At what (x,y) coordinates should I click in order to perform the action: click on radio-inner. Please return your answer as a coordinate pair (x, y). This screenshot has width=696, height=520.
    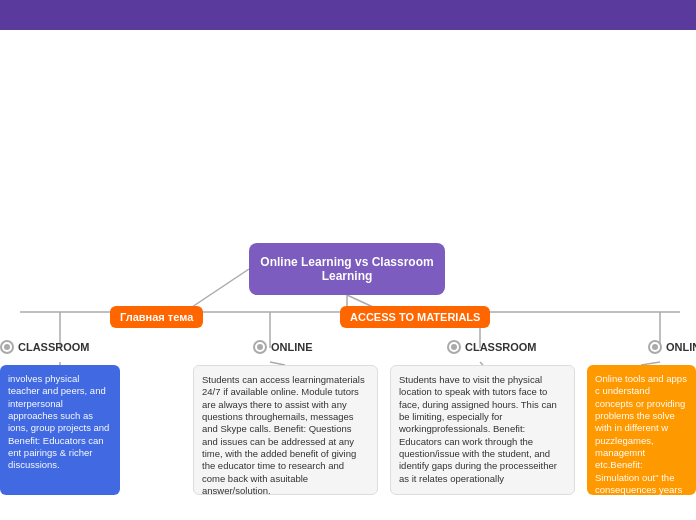
    Looking at the image, I should click on (7, 347).